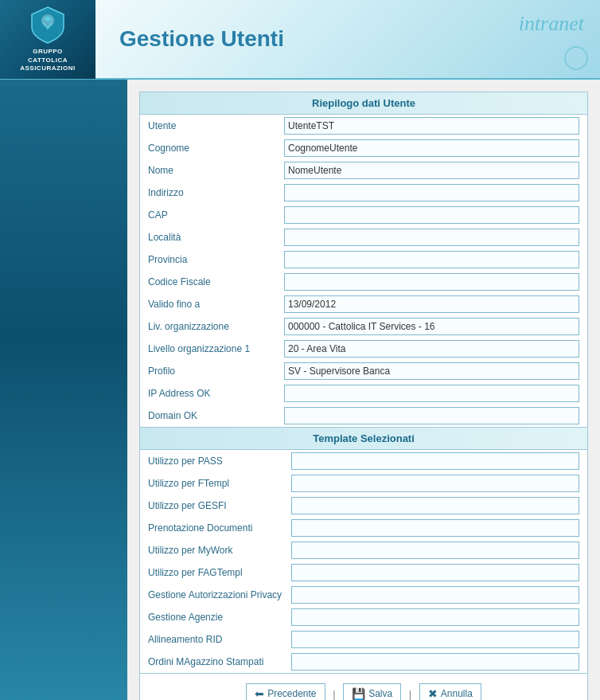 The image size is (600, 700). Describe the element at coordinates (364, 126) in the screenshot. I see `form-row: Utente` at that location.